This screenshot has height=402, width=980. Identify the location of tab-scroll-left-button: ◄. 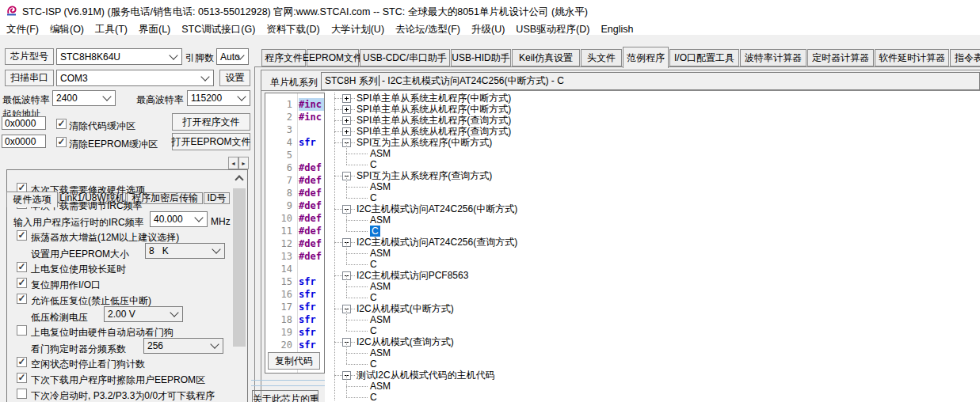
(233, 163).